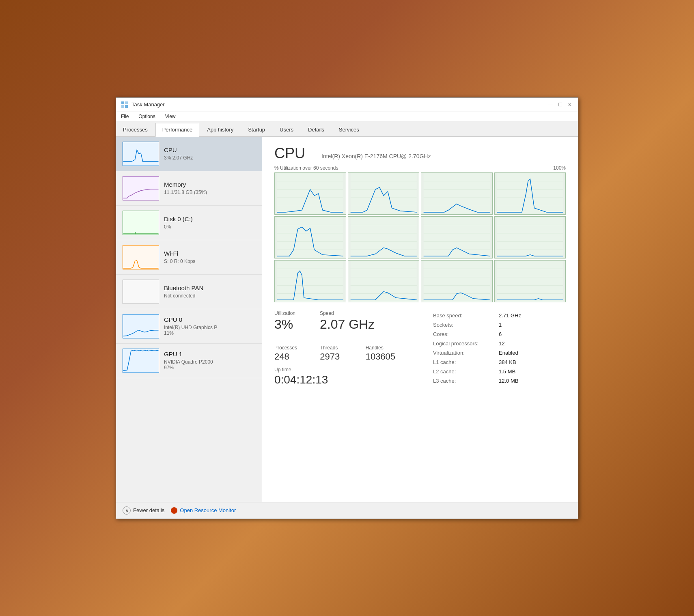 The width and height of the screenshot is (694, 616). Describe the element at coordinates (499, 348) in the screenshot. I see `stats-right: Base speed: 2.71 GHz Sockets: 1 Cores: 6` at that location.